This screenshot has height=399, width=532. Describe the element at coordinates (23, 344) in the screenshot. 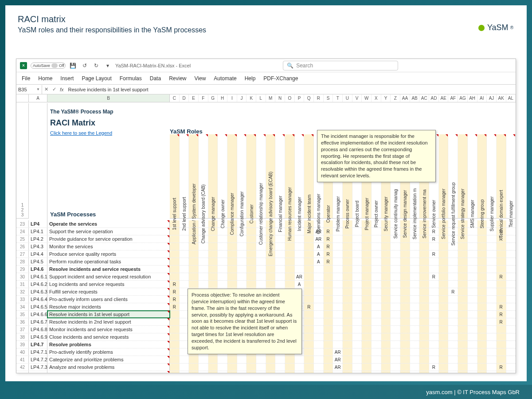

I see `row-number: 39` at that location.